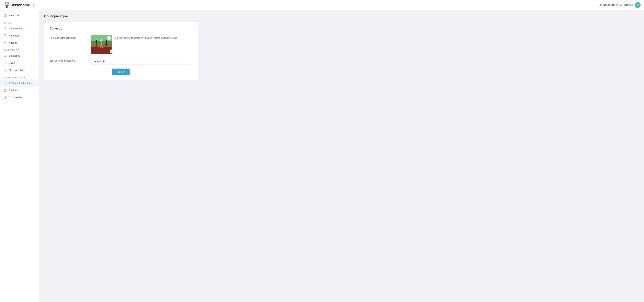 The height and width of the screenshot is (302, 644). What do you see at coordinates (20, 70) in the screenshot?
I see `sidebar-item-mes-operations: Mes opérations` at bounding box center [20, 70].